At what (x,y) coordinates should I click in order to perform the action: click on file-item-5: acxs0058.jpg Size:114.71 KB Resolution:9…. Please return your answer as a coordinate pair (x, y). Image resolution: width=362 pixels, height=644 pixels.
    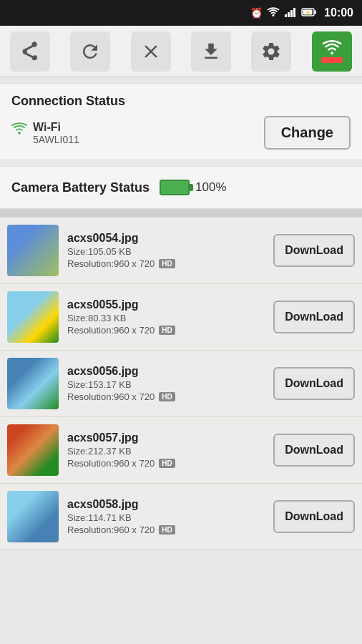
    Looking at the image, I should click on (181, 517).